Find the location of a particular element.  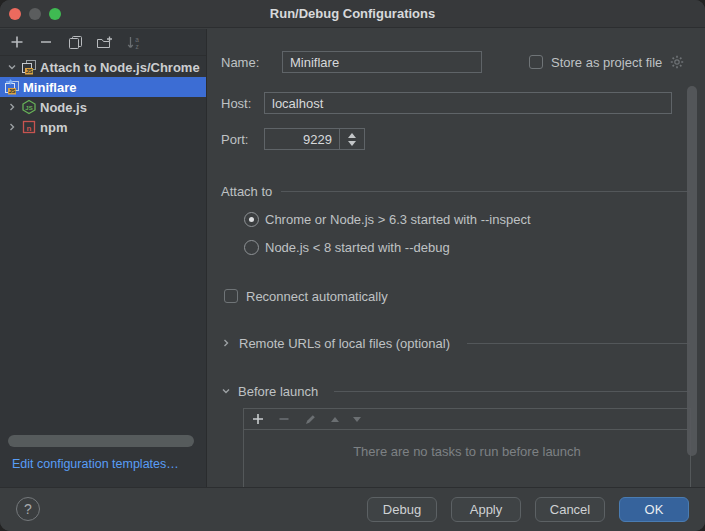

svg-text: a is located at coordinates (137, 38).